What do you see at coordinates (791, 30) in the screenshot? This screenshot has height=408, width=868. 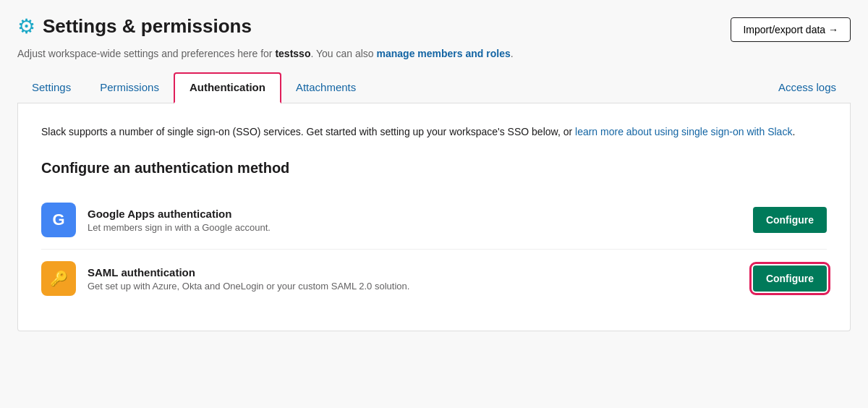 I see `import-export-button: Import/export data →` at bounding box center [791, 30].